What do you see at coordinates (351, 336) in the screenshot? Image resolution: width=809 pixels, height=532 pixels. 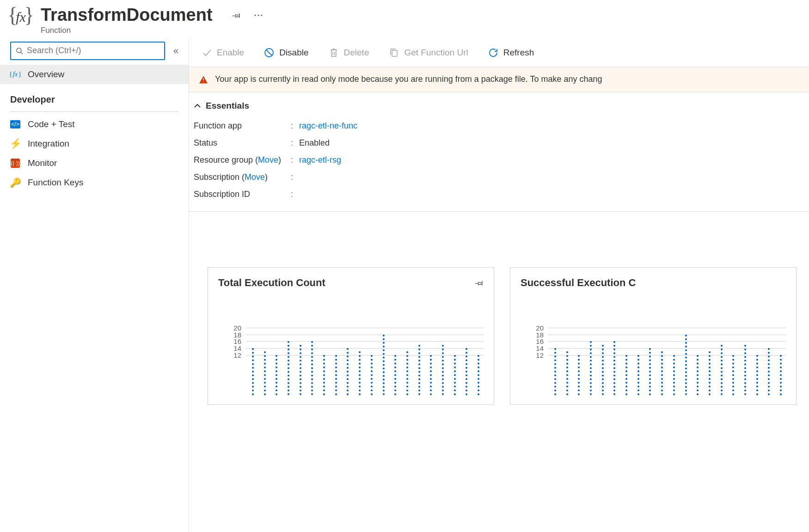 I see `chart-total-execution-count: Total Execution Count 1214161820` at bounding box center [351, 336].